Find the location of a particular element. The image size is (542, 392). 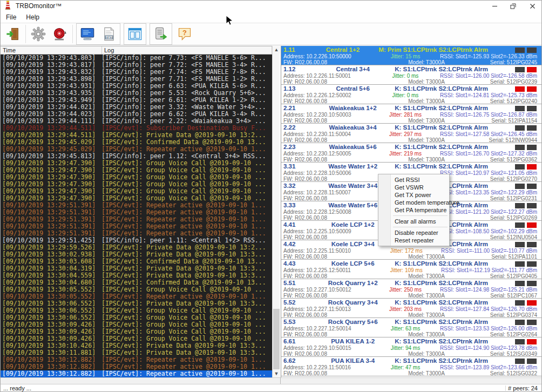

log-row: [09/10/2019 13:30:03.608][IPSC/evt]: Con… is located at coordinates (136, 261).